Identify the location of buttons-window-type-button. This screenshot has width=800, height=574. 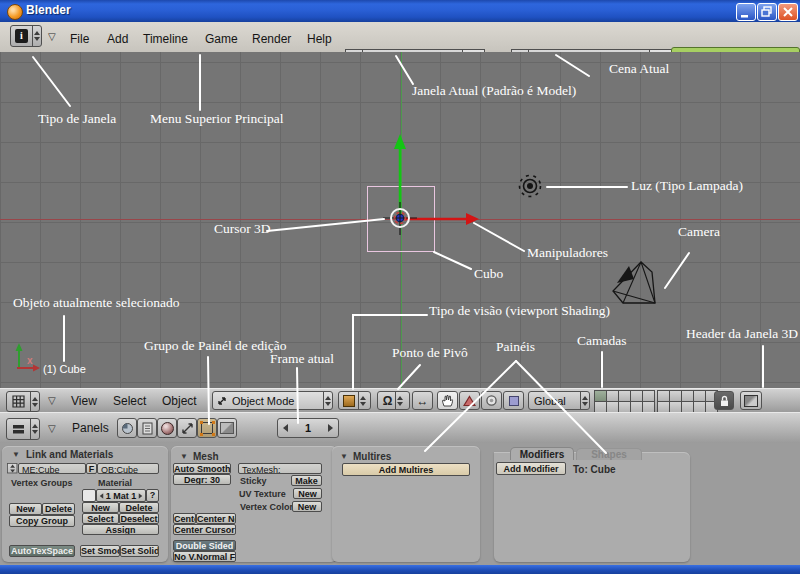
(23, 429).